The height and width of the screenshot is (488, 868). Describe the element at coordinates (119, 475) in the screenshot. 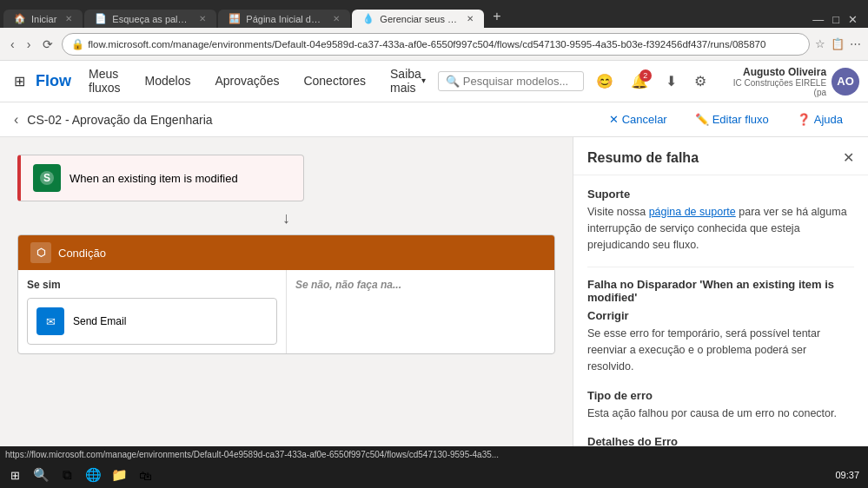

I see `taskbar-explorer: 📁` at that location.